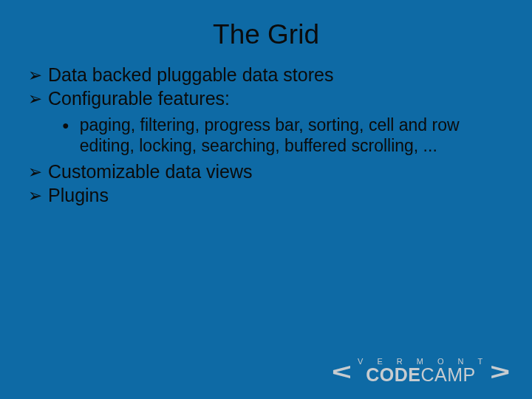 Image resolution: width=532 pixels, height=399 pixels. Describe the element at coordinates (151, 171) in the screenshot. I see `list-item-label: Customizable data views` at that location.